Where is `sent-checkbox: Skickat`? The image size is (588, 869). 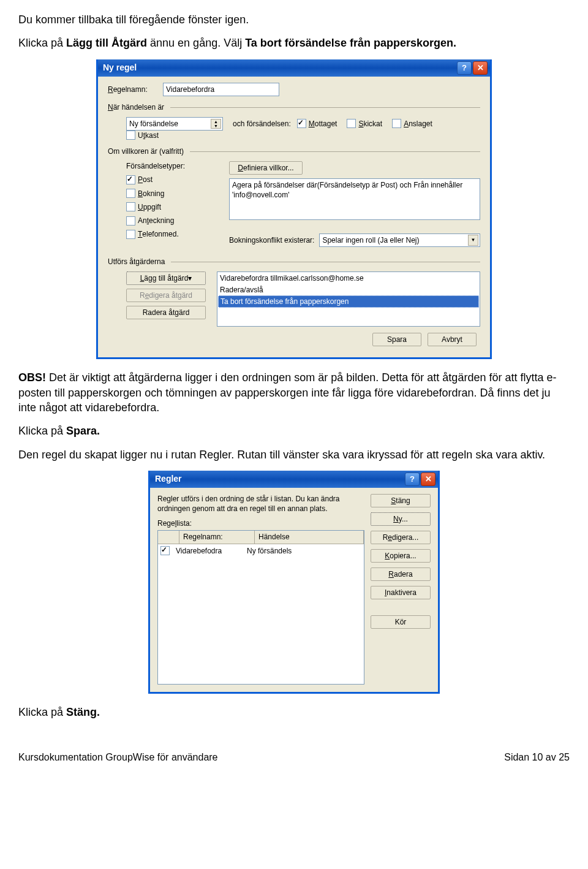 sent-checkbox: Skickat is located at coordinates (364, 124).